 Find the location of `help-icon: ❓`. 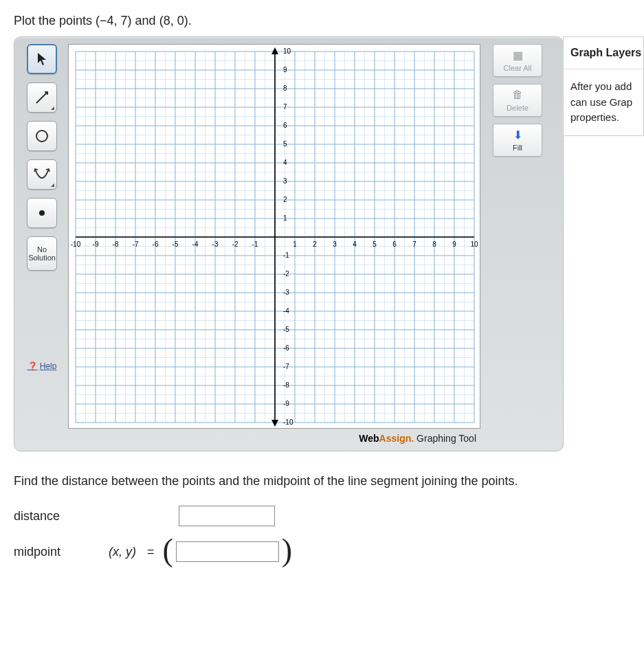

help-icon: ❓ is located at coordinates (33, 366).